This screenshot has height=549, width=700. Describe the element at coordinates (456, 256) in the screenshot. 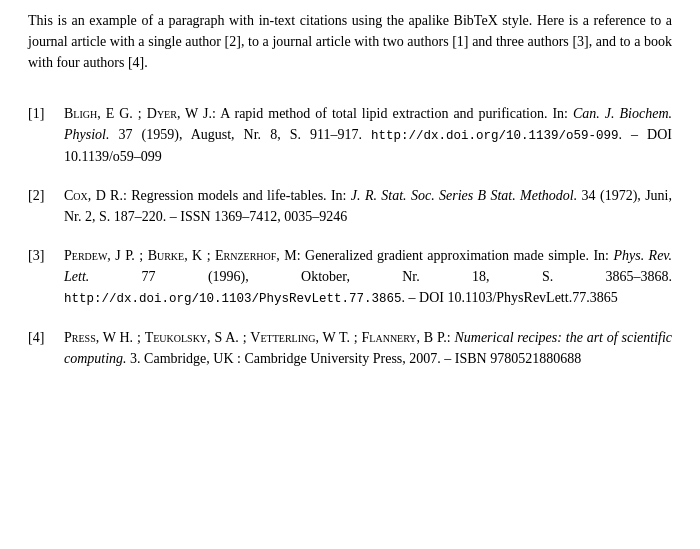

I see `ref-text: : Generalized gradient approximation mad…` at that location.